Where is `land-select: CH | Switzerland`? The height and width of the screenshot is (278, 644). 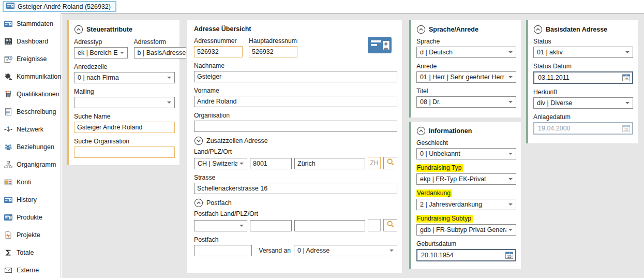 land-select: CH | Switzerland is located at coordinates (220, 164).